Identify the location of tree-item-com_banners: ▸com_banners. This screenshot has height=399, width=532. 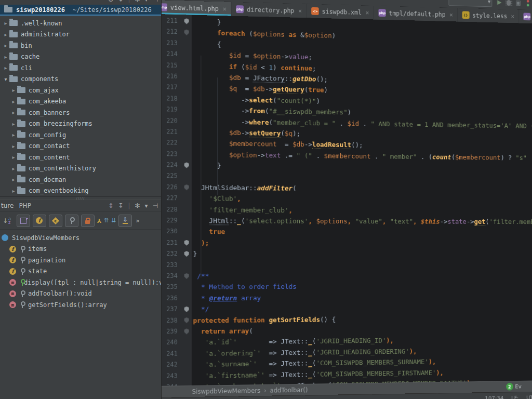
(81, 113).